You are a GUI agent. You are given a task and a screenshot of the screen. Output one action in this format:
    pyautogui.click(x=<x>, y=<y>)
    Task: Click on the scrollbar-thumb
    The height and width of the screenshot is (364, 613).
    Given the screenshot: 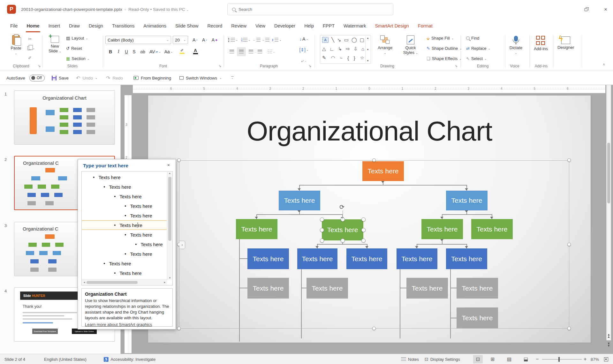 What is the action you would take?
    pyautogui.click(x=609, y=173)
    